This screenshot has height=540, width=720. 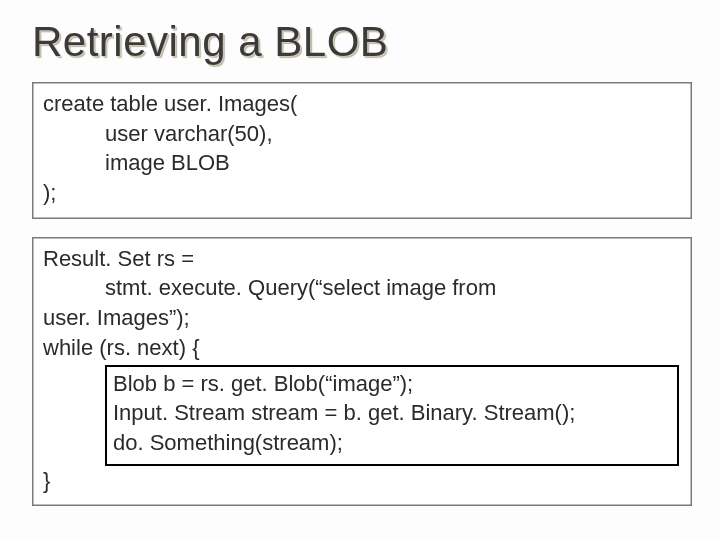 I want to click on sql-line-4: );, so click(x=50, y=192).